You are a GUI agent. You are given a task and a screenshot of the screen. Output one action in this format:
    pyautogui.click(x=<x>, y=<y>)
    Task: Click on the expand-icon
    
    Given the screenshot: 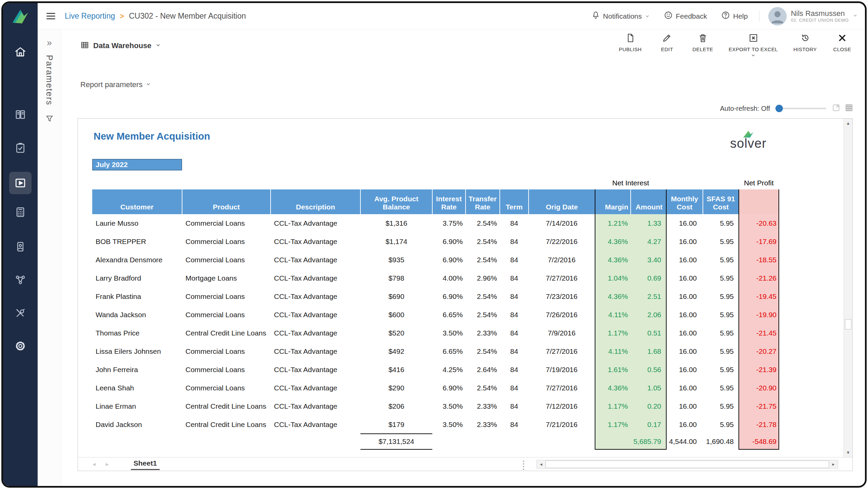 What is the action you would take?
    pyautogui.click(x=836, y=108)
    